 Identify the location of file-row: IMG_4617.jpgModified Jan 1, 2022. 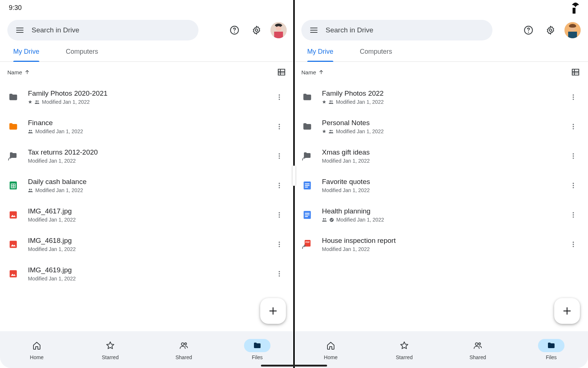
(147, 215).